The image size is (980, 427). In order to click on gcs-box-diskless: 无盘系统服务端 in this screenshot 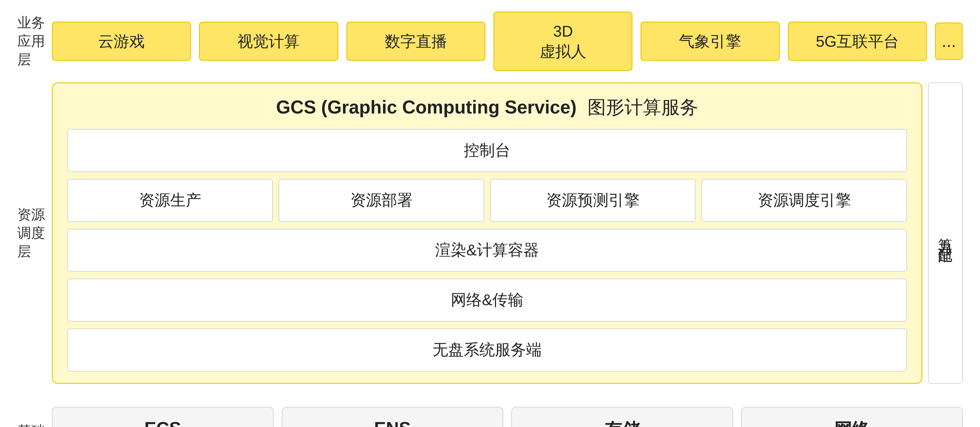, I will do `click(487, 350)`.